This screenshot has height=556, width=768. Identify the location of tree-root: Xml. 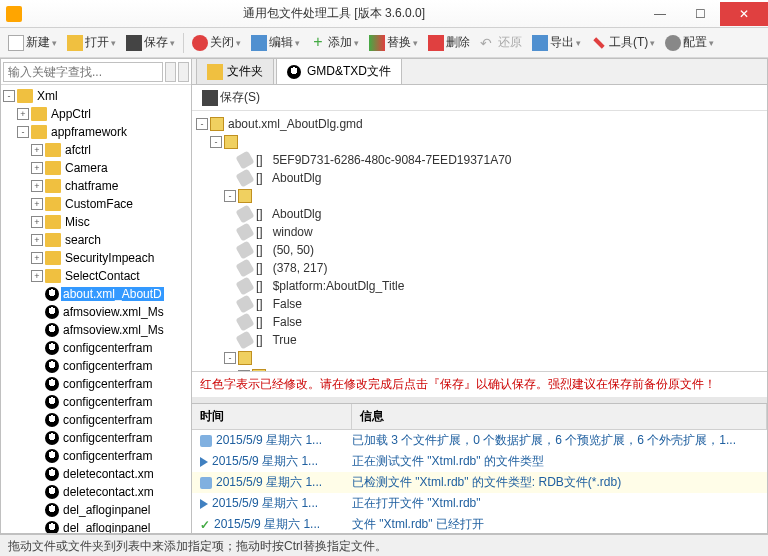
(48, 96).